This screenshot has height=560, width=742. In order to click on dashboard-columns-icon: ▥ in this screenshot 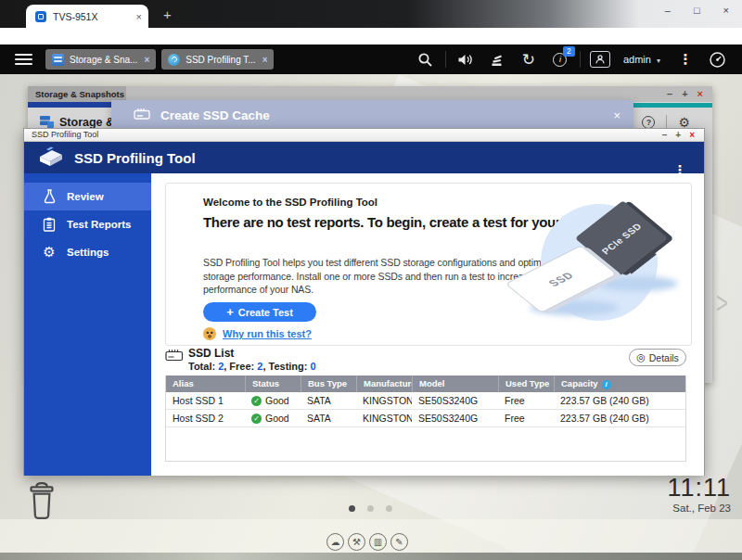, I will do `click(378, 541)`.